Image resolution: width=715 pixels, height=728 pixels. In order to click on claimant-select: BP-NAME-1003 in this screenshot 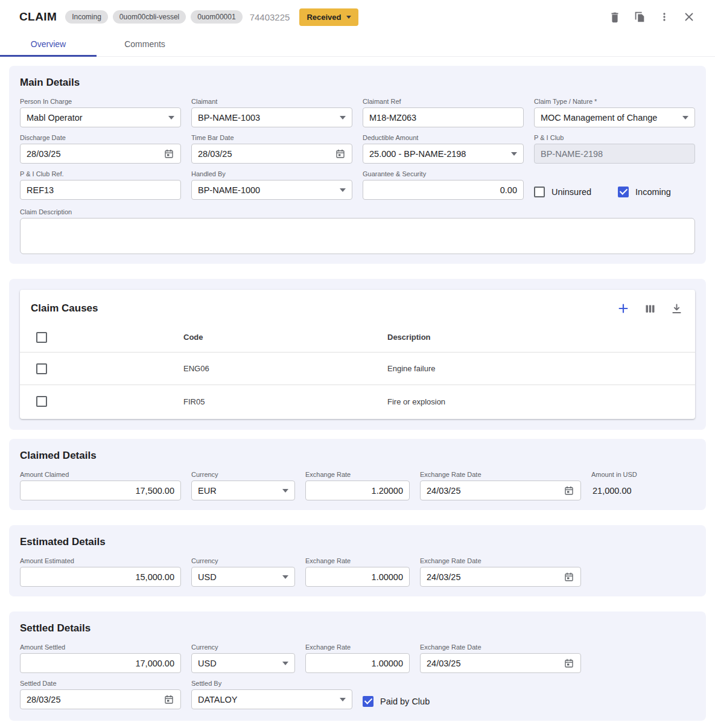, I will do `click(272, 117)`.